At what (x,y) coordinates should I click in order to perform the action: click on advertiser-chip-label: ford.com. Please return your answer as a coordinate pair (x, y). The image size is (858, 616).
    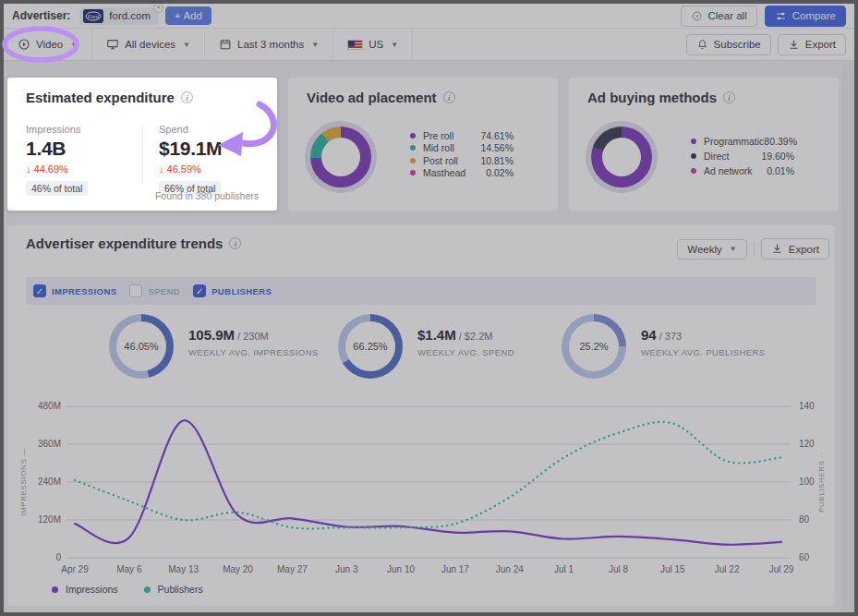
    Looking at the image, I should click on (129, 16).